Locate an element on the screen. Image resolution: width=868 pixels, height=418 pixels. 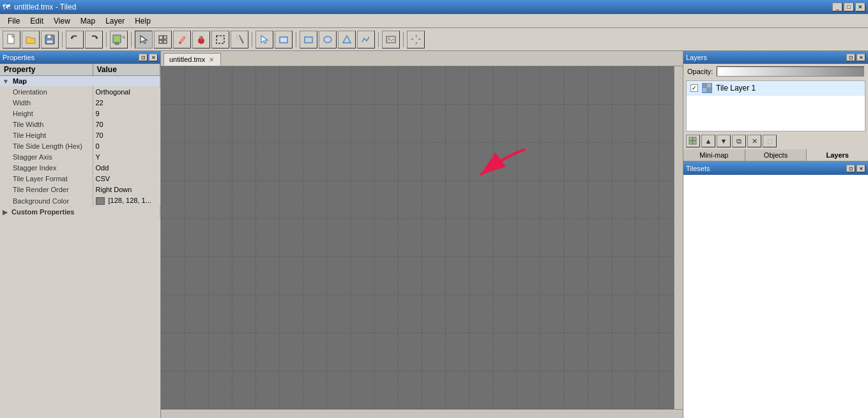
open-button is located at coordinates (31, 40).